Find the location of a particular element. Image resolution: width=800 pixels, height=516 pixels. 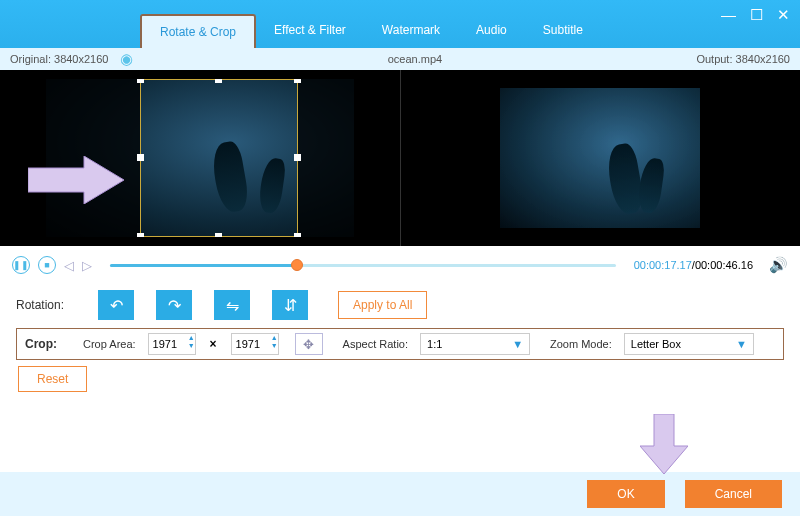

output-resolution: Output: 3840x2160 is located at coordinates (743, 59).